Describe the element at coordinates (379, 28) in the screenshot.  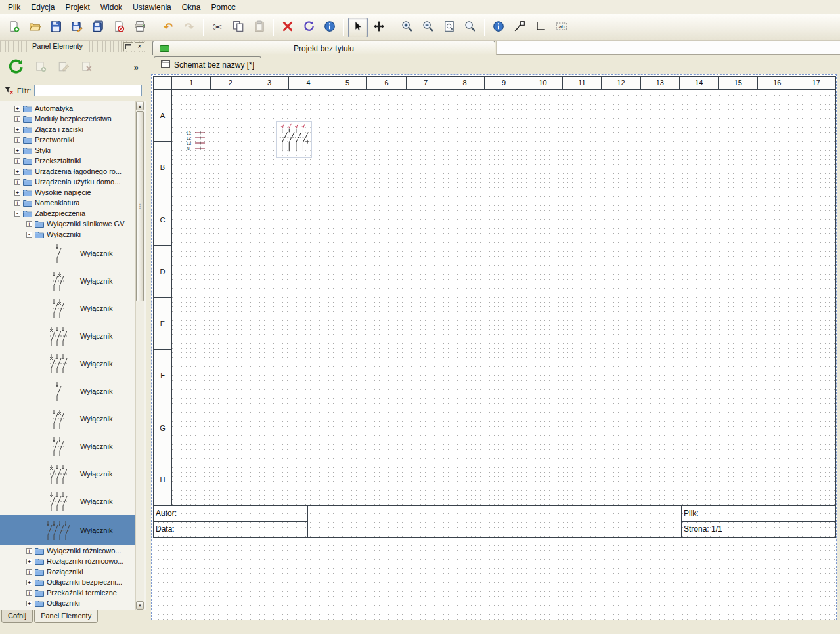
I see `pan-mode-button` at that location.